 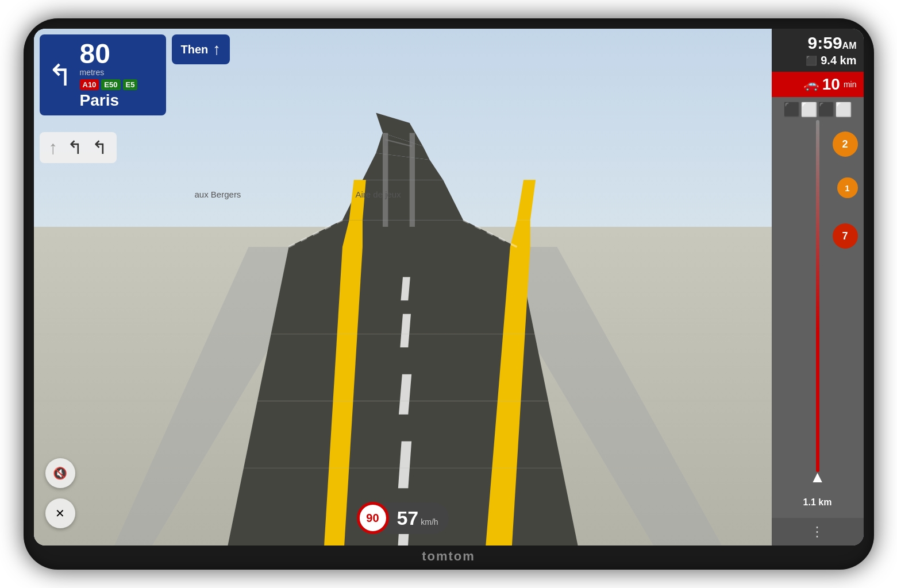 I want to click on lane-arrow-left1: ↰, so click(x=75, y=148).